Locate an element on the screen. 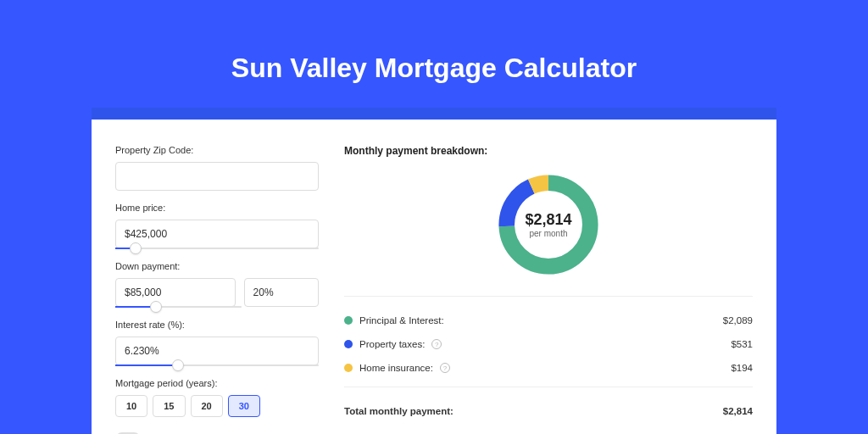 The width and height of the screenshot is (868, 434). period-option-15: 15 is located at coordinates (169, 406).